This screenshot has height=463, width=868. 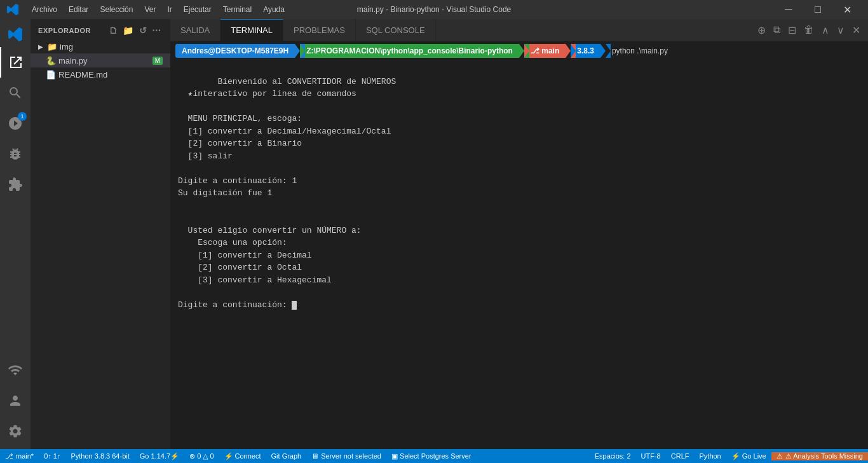 I want to click on sync-label: 0↑ 1↑, so click(x=52, y=456).